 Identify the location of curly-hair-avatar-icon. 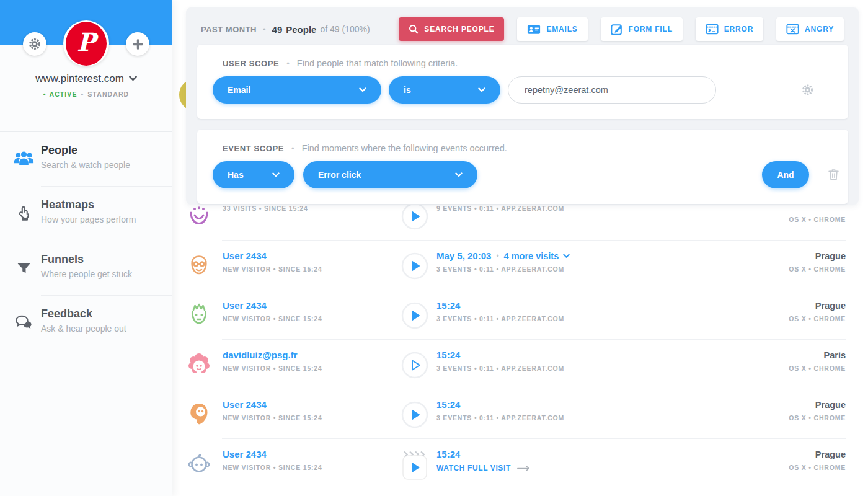
(199, 365).